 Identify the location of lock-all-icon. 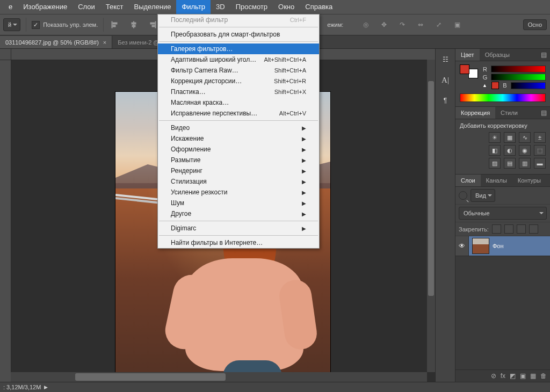
(534, 229).